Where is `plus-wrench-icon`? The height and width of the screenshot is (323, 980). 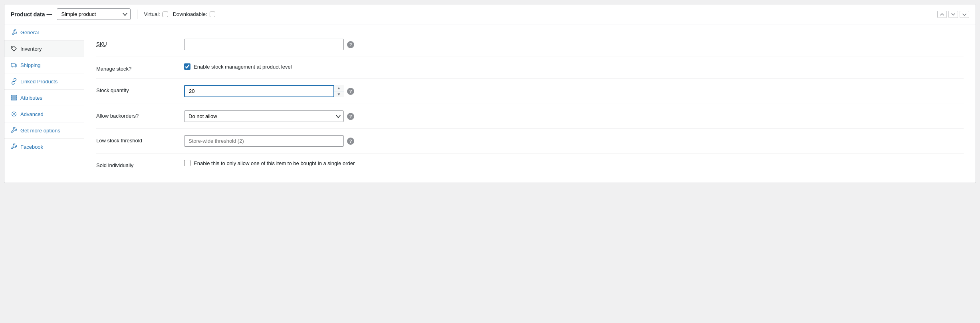 plus-wrench-icon is located at coordinates (14, 130).